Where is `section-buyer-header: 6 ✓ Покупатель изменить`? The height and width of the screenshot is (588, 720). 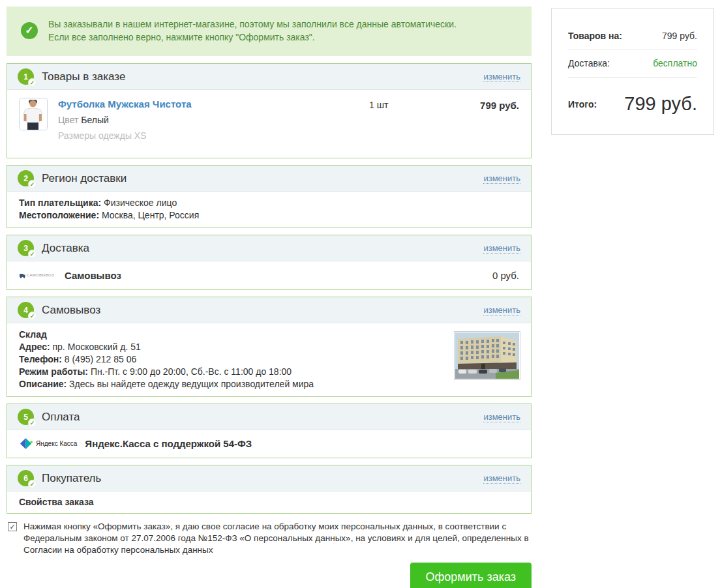 section-buyer-header: 6 ✓ Покупатель изменить is located at coordinates (269, 478).